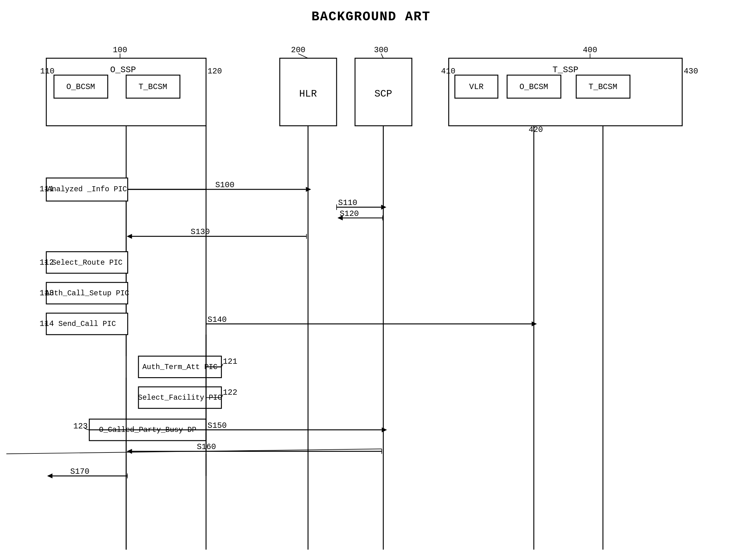  Describe the element at coordinates (46, 293) in the screenshot. I see `auth-call-setup-num: 113` at that location.